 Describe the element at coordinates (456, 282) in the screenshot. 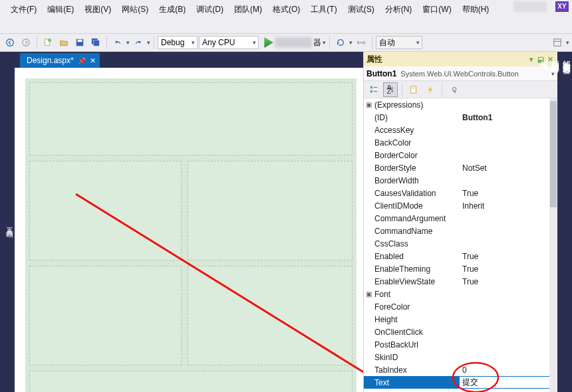

I see `property-row: EnableViewStateTrue` at that location.